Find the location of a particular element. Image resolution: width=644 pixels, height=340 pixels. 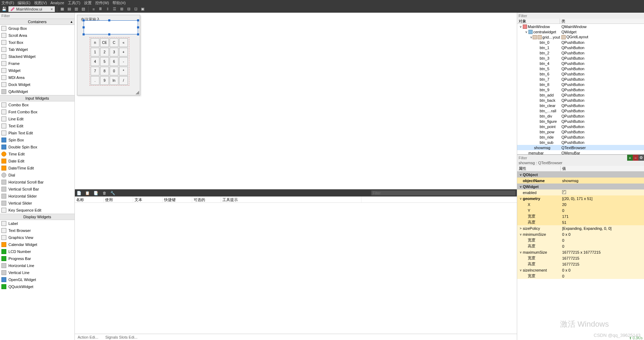

widget-item: Horizontal Scroll Bar is located at coordinates (37, 182).